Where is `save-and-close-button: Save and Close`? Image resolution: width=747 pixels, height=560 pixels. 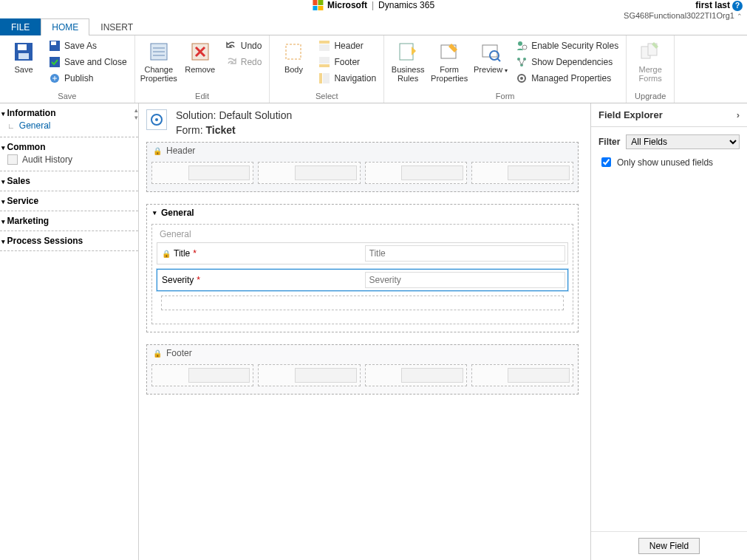 save-and-close-button: Save and Close is located at coordinates (88, 62).